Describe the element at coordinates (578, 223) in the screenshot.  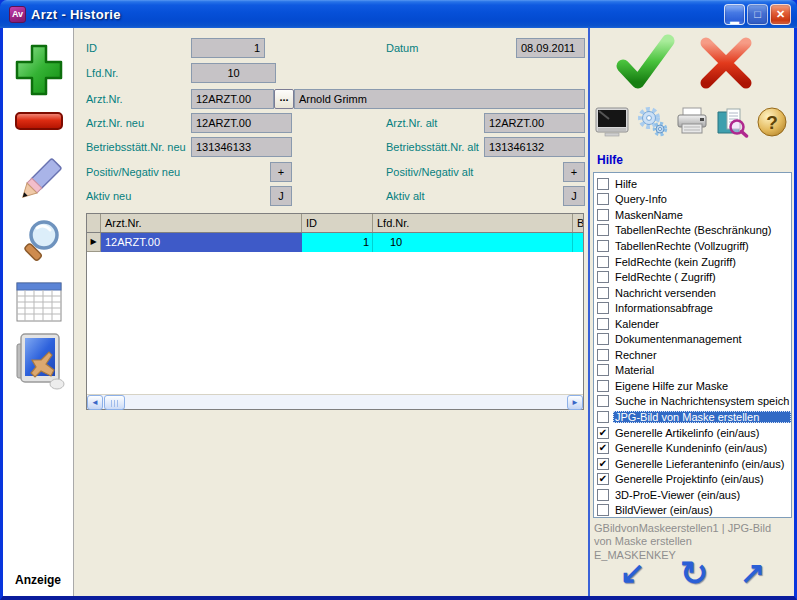
I see `grid-header-b: B` at that location.